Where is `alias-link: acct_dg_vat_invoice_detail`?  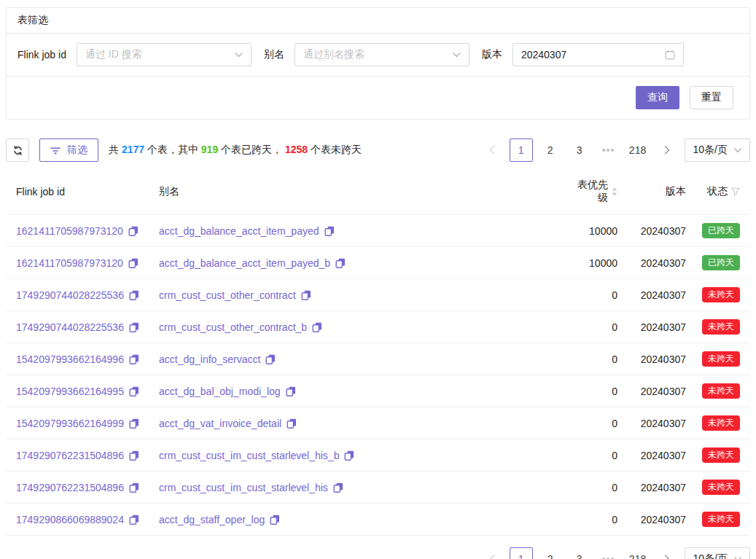
alias-link: acct_dg_vat_invoice_detail is located at coordinates (220, 423).